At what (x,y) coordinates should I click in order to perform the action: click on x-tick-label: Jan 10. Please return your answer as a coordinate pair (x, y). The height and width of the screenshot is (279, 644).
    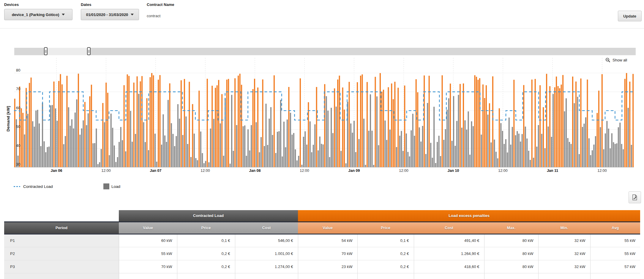
    Looking at the image, I should click on (453, 171).